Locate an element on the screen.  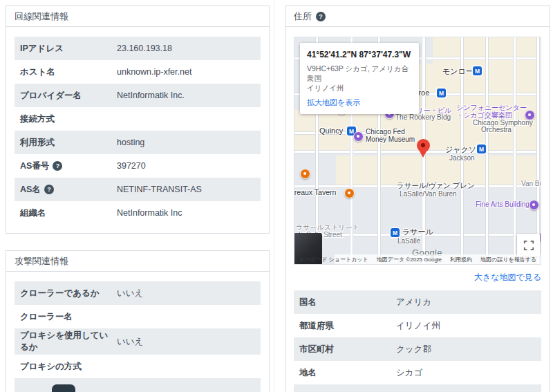
row-label: プロバイダー名 is located at coordinates (68, 95).